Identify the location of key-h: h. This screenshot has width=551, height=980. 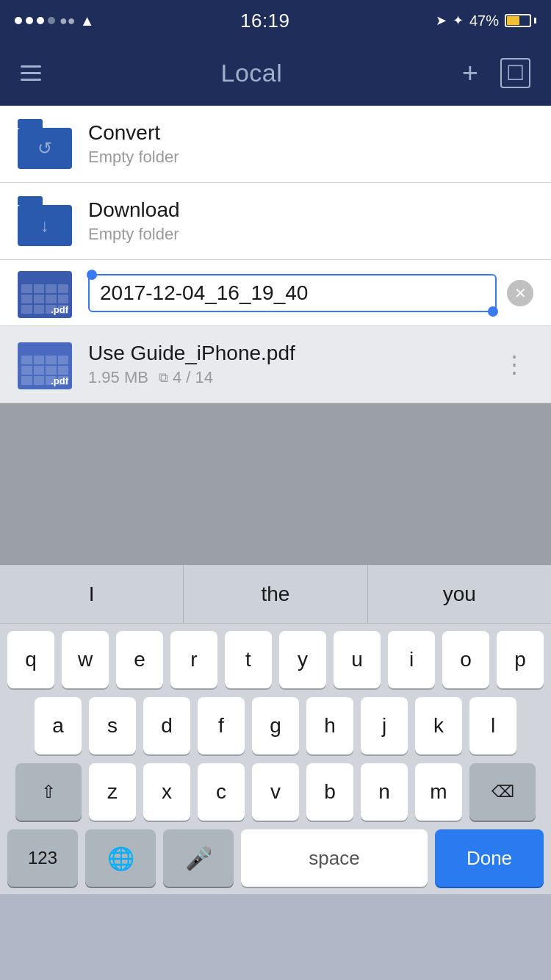
(330, 726).